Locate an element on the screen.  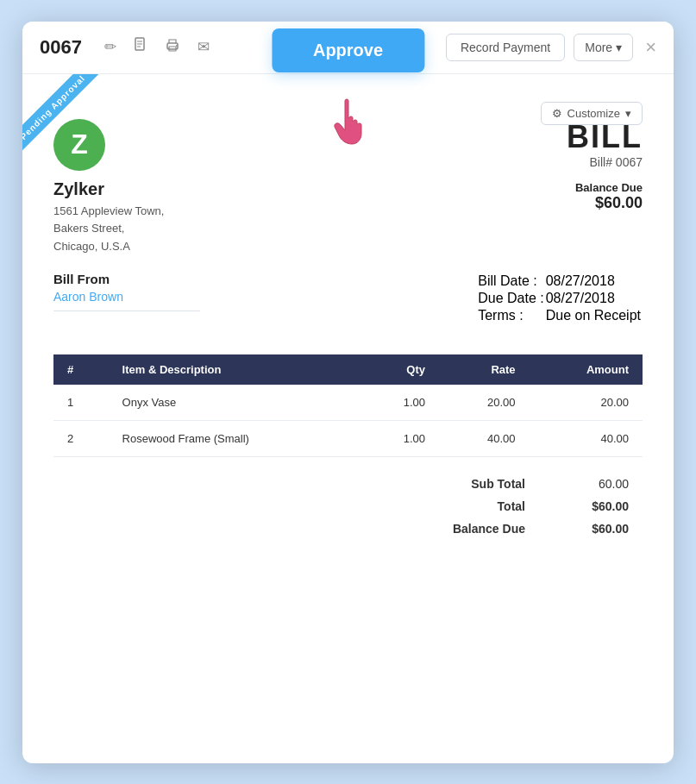
edit-button: ✏ is located at coordinates (110, 47).